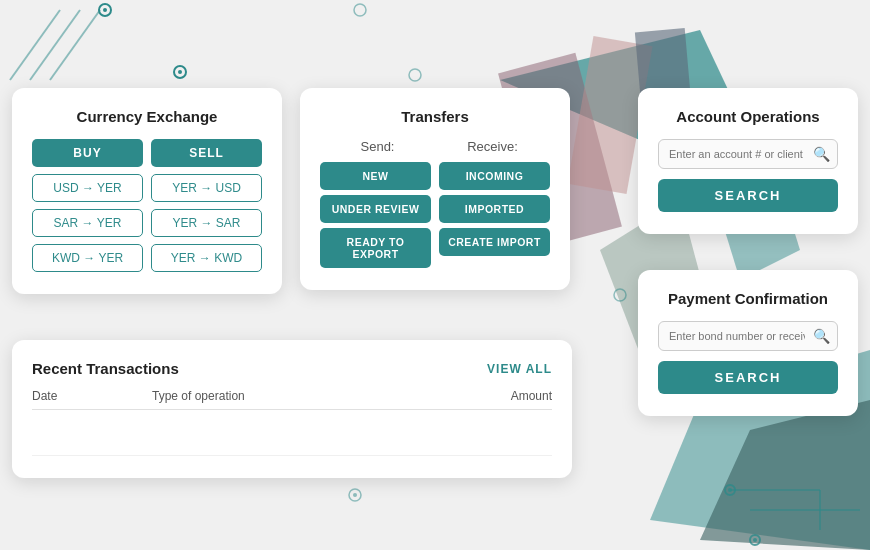  Describe the element at coordinates (492, 146) in the screenshot. I see `receive-label: Receive:` at that location.